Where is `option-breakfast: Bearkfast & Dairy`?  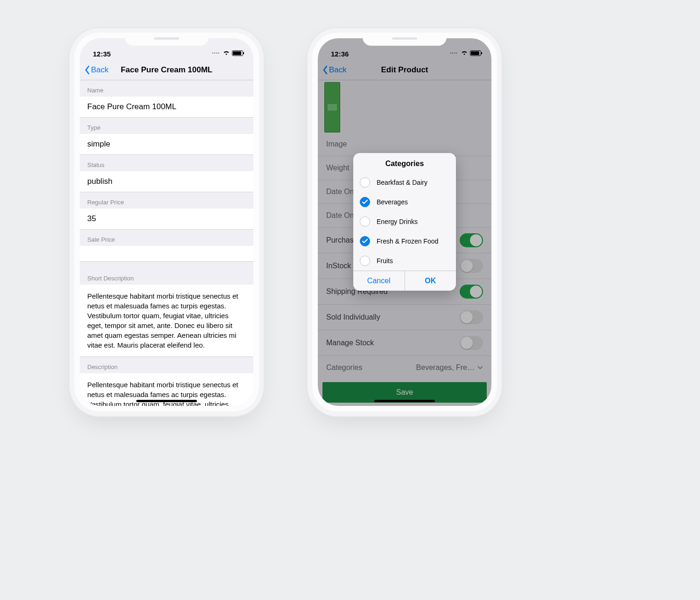
option-breakfast: Bearkfast & Dairy is located at coordinates (405, 182).